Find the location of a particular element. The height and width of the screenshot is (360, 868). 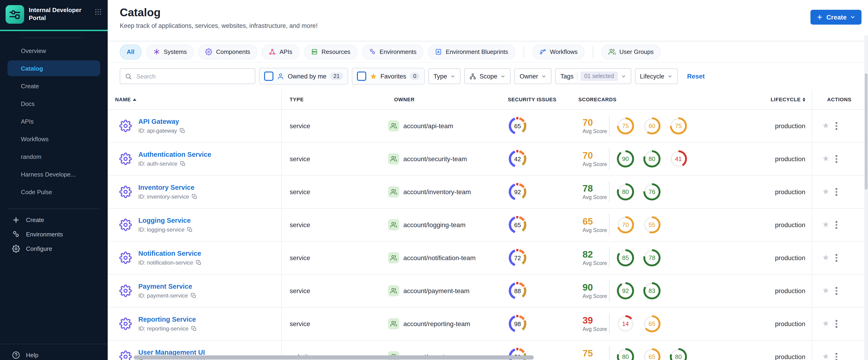

page-title: Catalog is located at coordinates (494, 13).